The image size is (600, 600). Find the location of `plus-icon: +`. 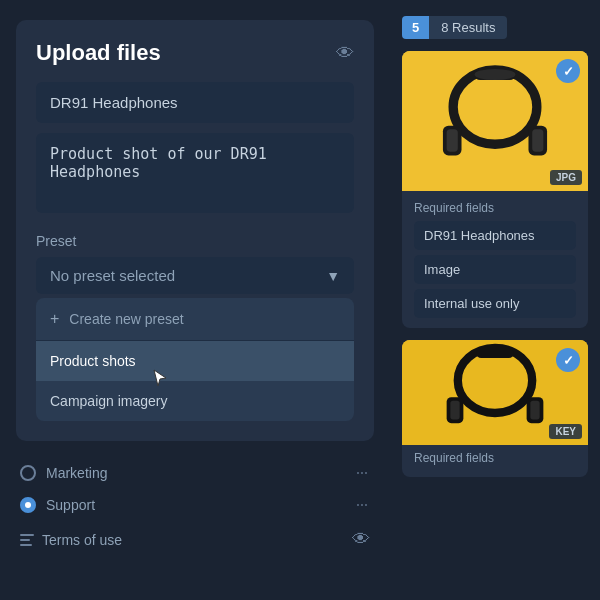

plus-icon: + is located at coordinates (54, 319).